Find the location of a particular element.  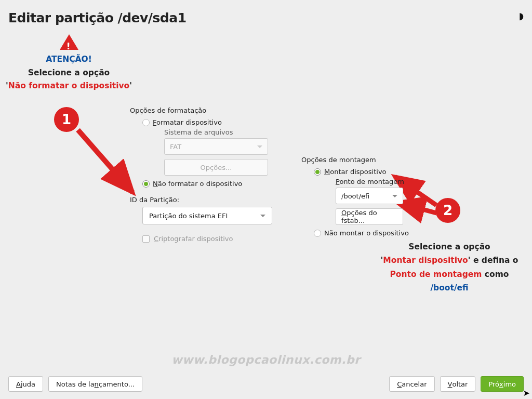

mount-section-label: Opções de montagem is located at coordinates (369, 160).